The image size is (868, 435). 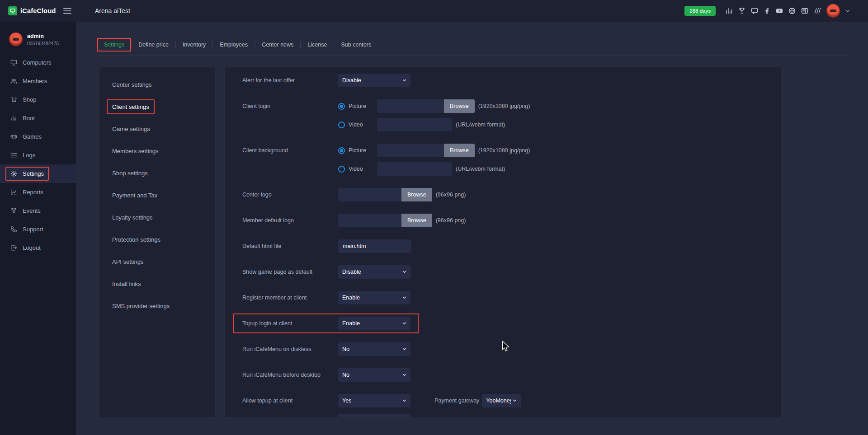 I want to click on register-member-at-client-select: Enable, so click(x=374, y=298).